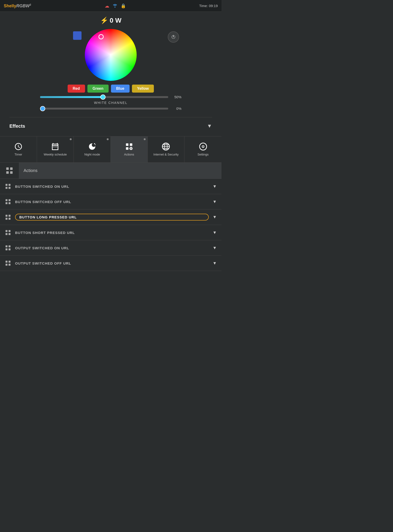 The image size is (393, 532). Describe the element at coordinates (215, 202) in the screenshot. I see `action-btn-off-chevron: ▼` at that location.